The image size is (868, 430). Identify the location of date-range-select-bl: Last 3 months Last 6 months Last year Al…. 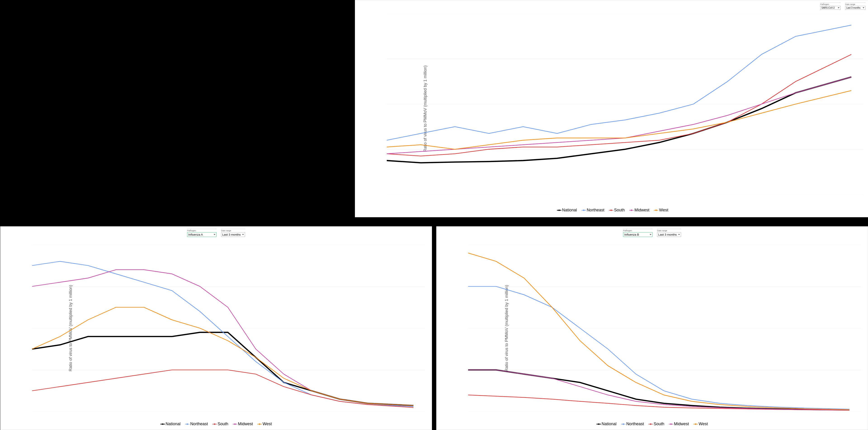
(233, 235).